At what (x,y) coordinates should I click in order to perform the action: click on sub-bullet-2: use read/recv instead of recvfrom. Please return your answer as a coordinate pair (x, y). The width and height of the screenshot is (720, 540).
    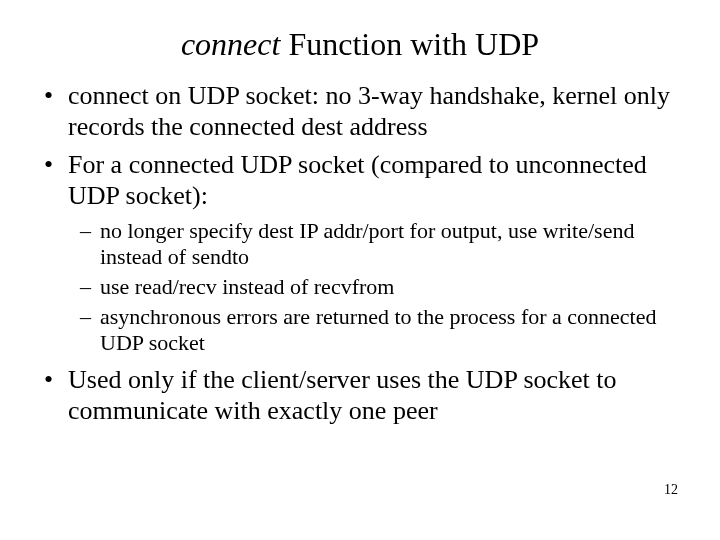
    Looking at the image, I should click on (379, 287).